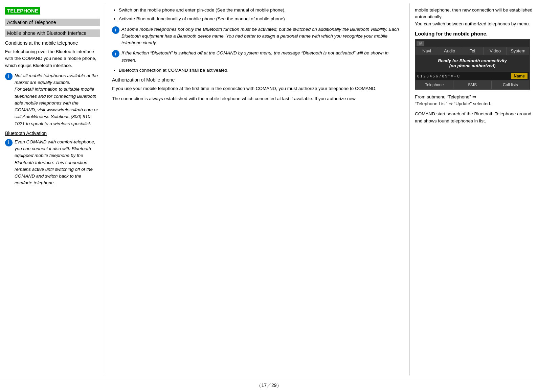  What do you see at coordinates (472, 43) in the screenshot?
I see `screen-topbar: TA` at bounding box center [472, 43].